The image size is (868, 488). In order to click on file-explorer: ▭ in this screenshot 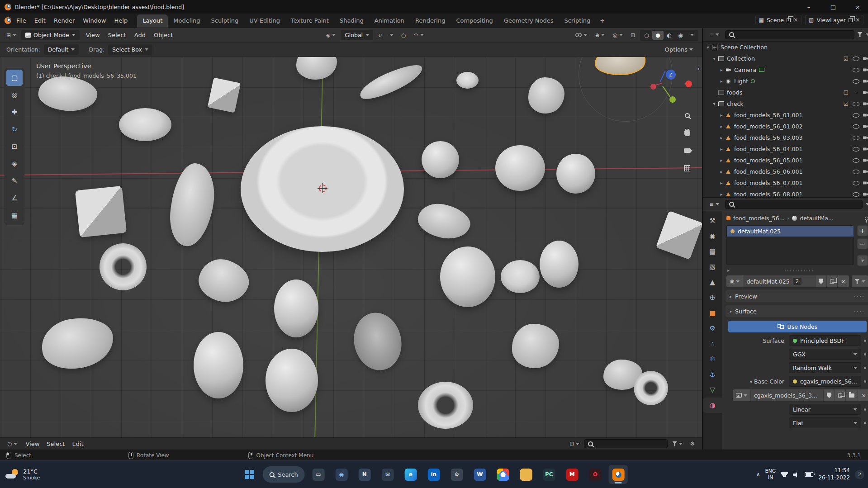, I will do `click(318, 474)`.